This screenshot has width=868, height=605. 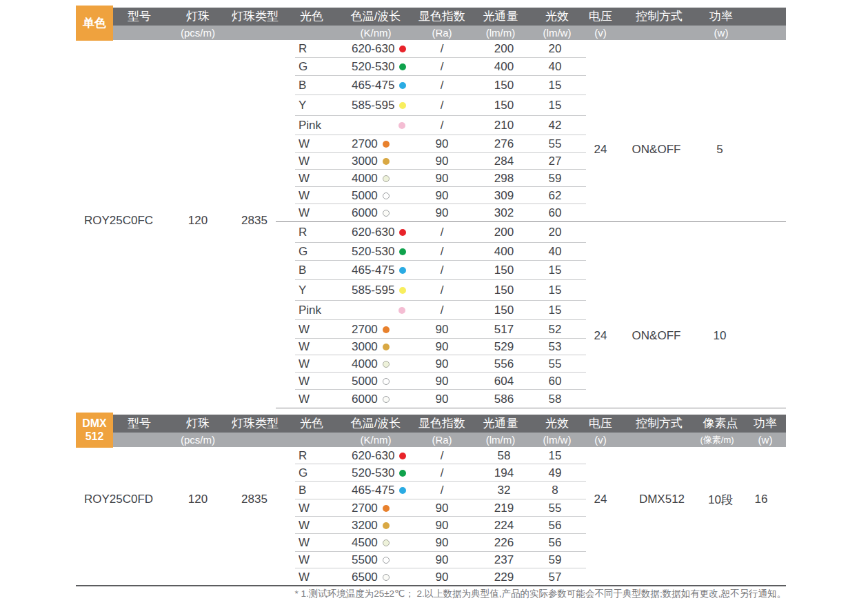 What do you see at coordinates (365, 381) in the screenshot?
I see `cct-wavelength-value: 5000` at bounding box center [365, 381].